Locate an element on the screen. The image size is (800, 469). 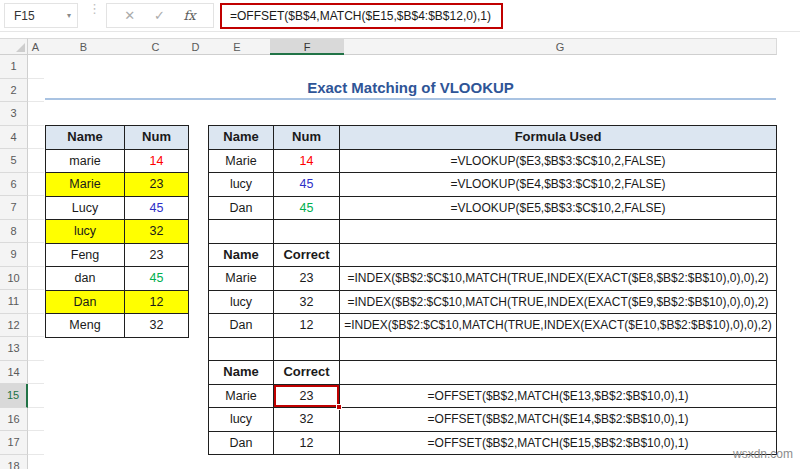
name-box: F15 ▾ is located at coordinates (41, 16).